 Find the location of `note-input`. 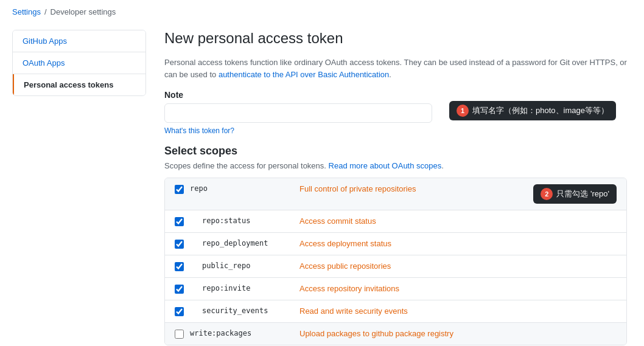

note-input is located at coordinates (298, 113).